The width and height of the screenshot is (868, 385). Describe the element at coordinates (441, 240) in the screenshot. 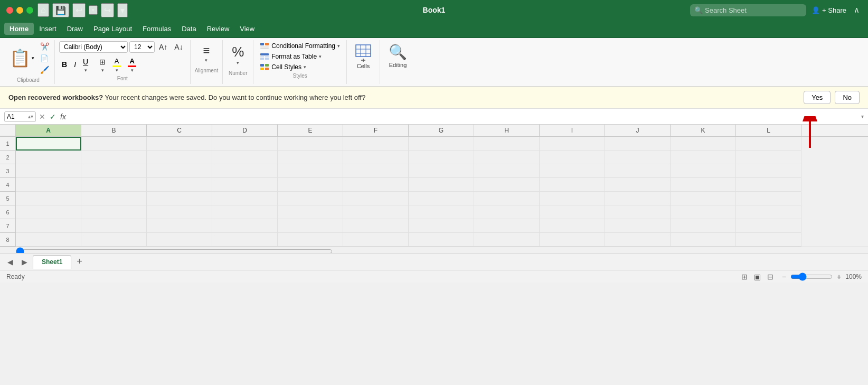

I see `cell-g8` at that location.